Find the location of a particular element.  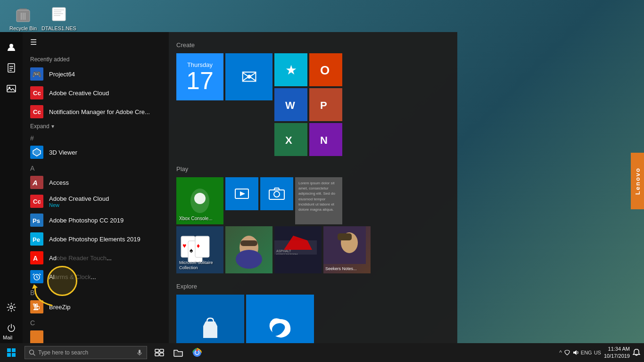

tile-onenote: N is located at coordinates (326, 140).